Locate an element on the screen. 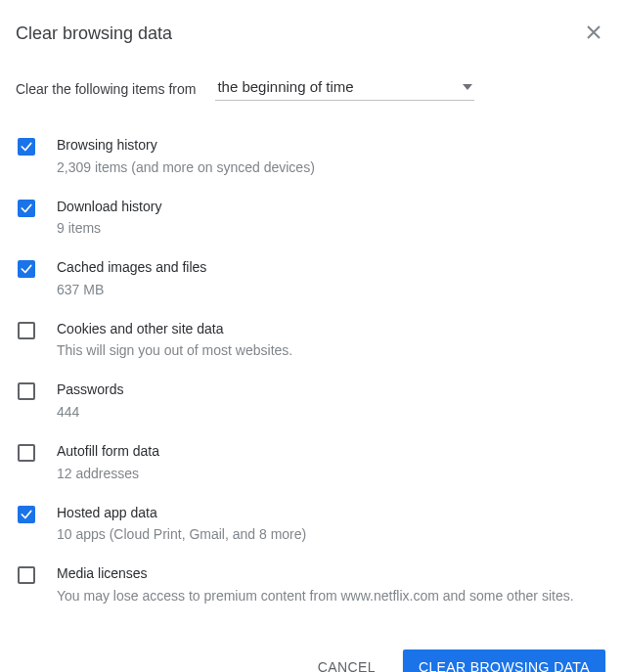  checkbox-passwords is located at coordinates (26, 391).